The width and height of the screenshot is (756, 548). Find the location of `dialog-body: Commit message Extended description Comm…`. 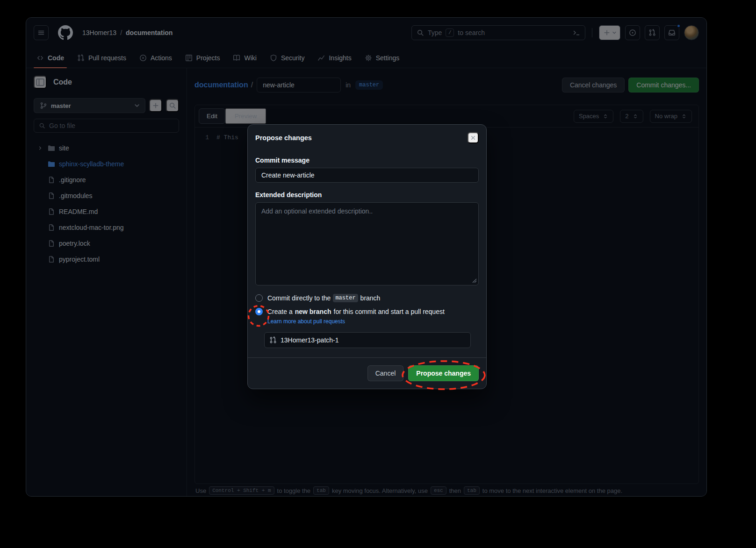

dialog-body: Commit message Extended description Comm… is located at coordinates (367, 252).